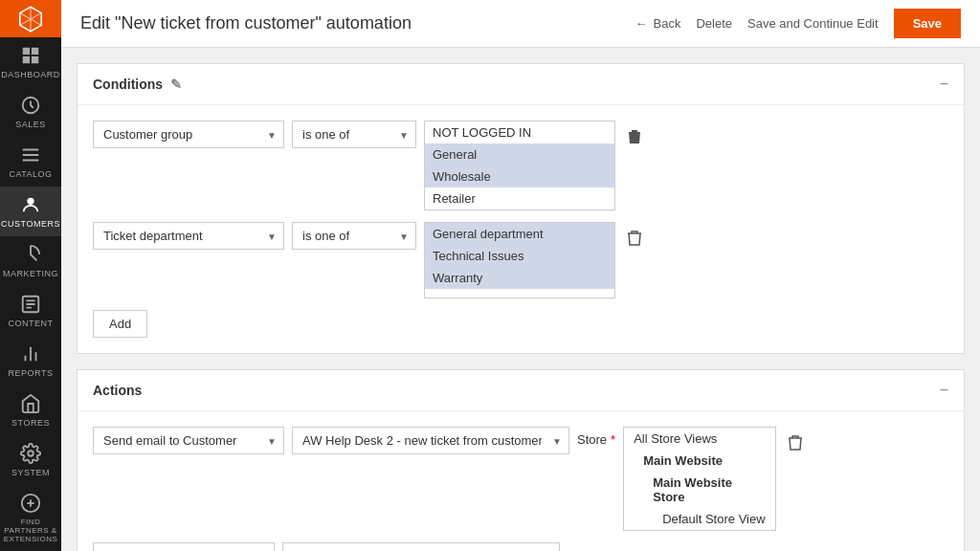  I want to click on sidebar-system-label: SYSTEM, so click(31, 473).